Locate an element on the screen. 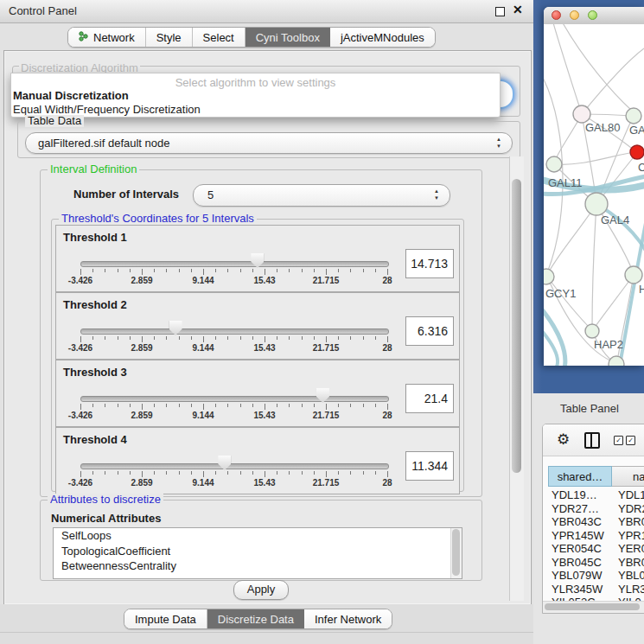 This screenshot has width=644, height=644. cell-shared-name: YLR345W is located at coordinates (577, 590).